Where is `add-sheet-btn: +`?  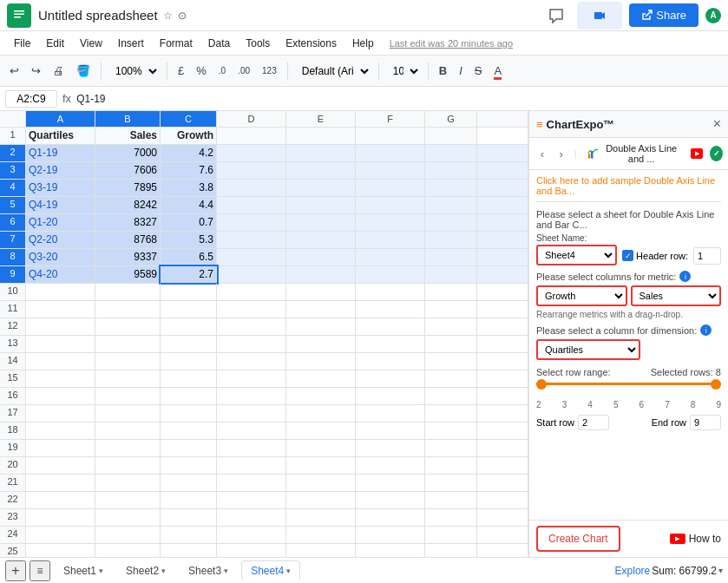
add-sheet-btn: + is located at coordinates (16, 571).